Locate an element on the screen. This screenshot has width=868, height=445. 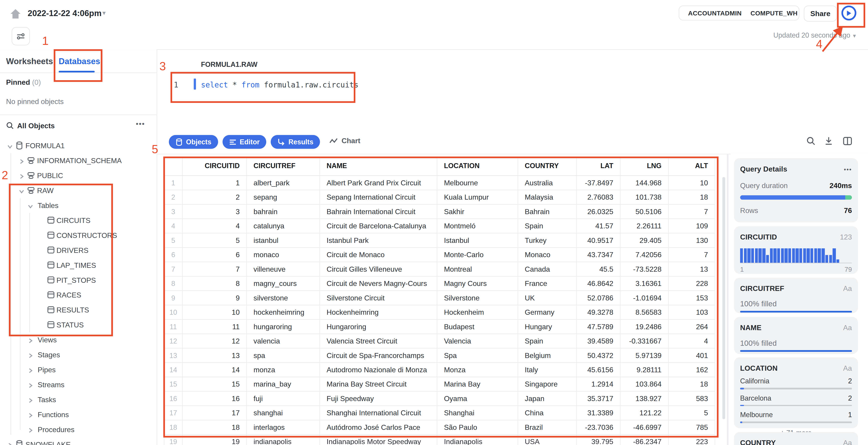
sidebar-item-pipes: Pipes is located at coordinates (79, 370).